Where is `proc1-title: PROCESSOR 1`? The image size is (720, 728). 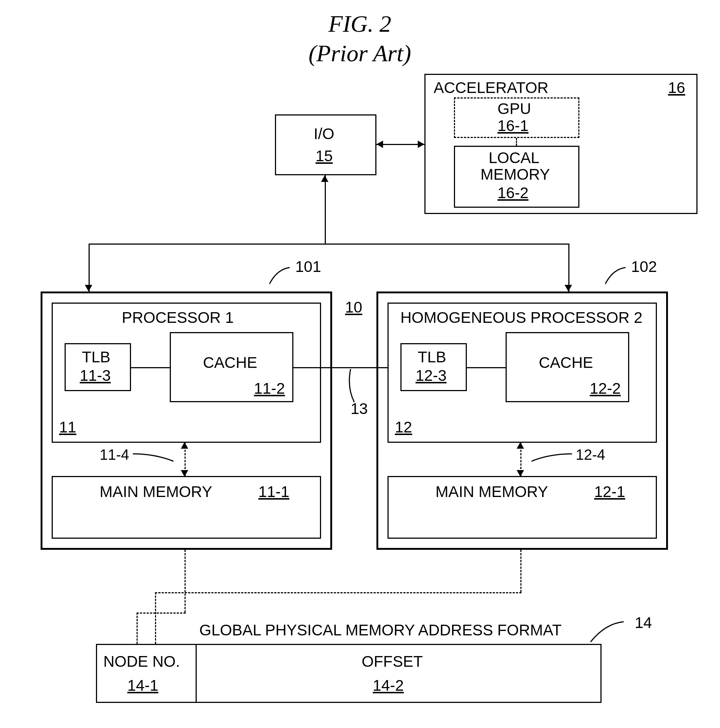
proc1-title: PROCESSOR 1 is located at coordinates (178, 318).